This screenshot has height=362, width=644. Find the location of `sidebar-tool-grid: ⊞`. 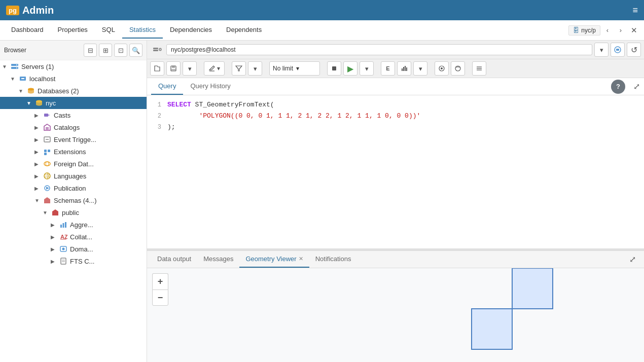

sidebar-tool-grid: ⊞ is located at coordinates (105, 50).